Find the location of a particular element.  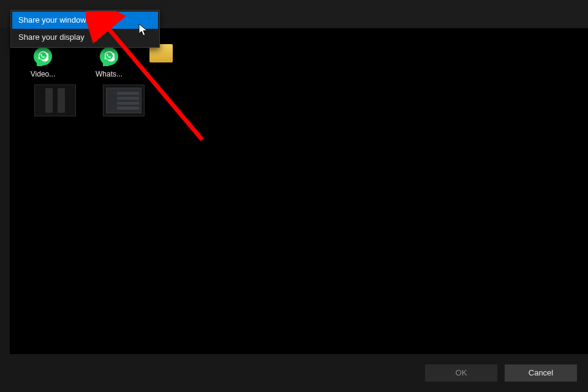

menu-item-share-window: Share your window is located at coordinates (85, 20).